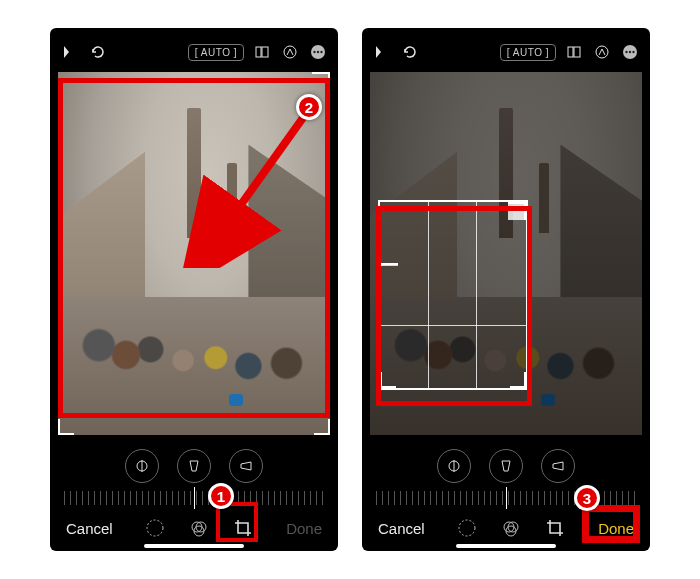  Describe the element at coordinates (453, 295) in the screenshot. I see `crop-selection` at that location.